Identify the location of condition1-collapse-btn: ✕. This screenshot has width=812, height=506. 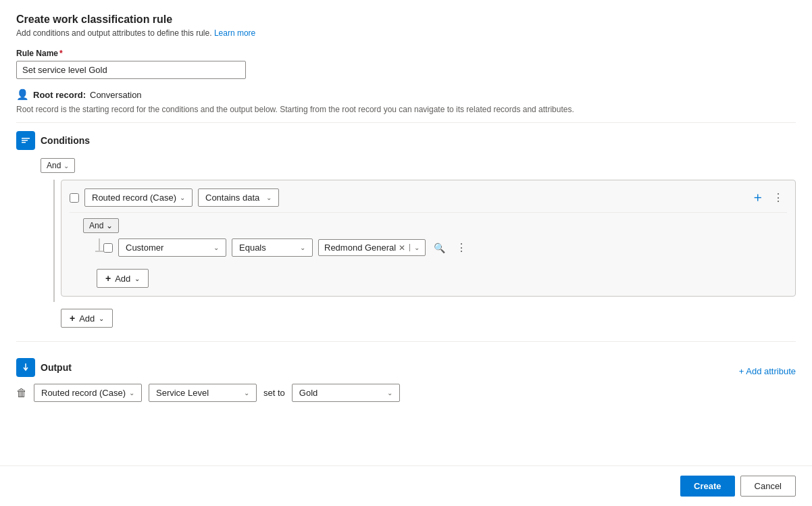
(758, 198).